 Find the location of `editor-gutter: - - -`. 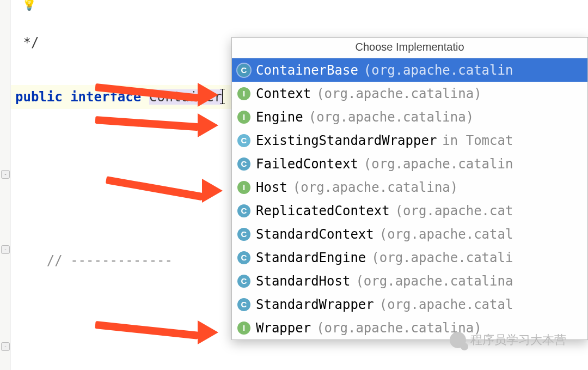

editor-gutter: - - - is located at coordinates (5, 185).